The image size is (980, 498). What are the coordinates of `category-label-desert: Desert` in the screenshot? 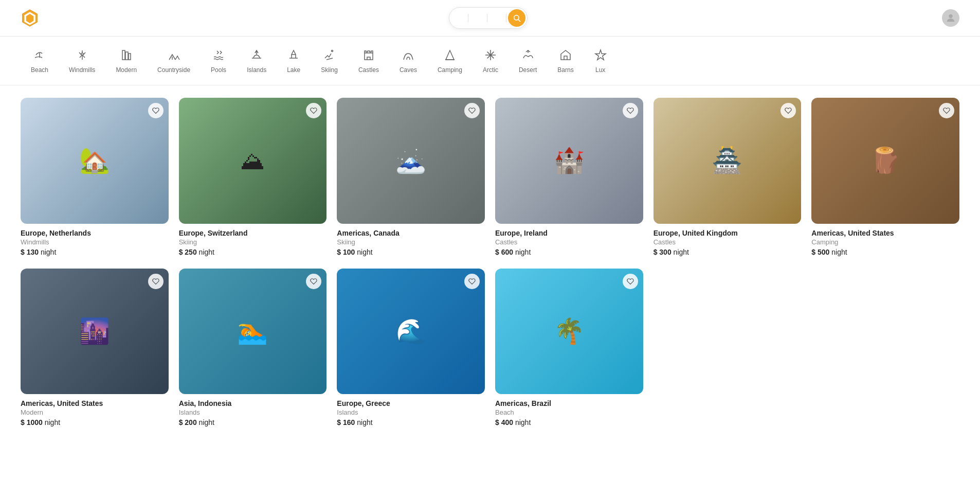 It's located at (528, 70).